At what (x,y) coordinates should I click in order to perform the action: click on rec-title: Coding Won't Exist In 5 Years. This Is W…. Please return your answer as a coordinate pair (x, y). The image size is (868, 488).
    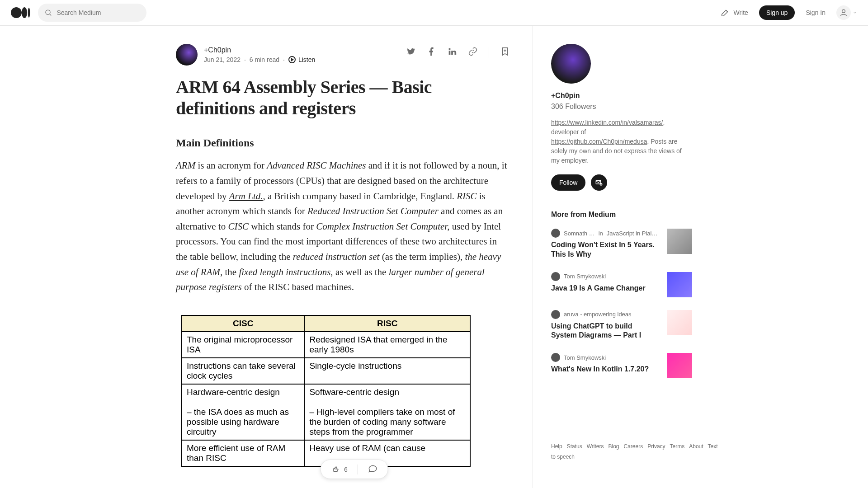
    Looking at the image, I should click on (605, 250).